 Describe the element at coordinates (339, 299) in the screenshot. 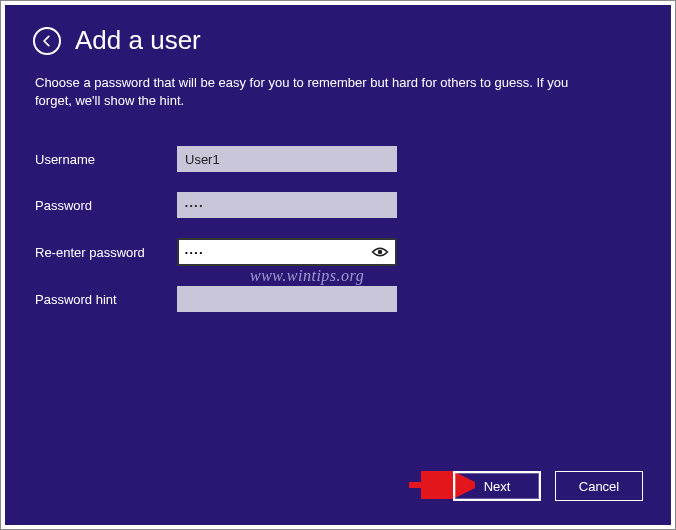

I see `hint-row: Password hint` at that location.